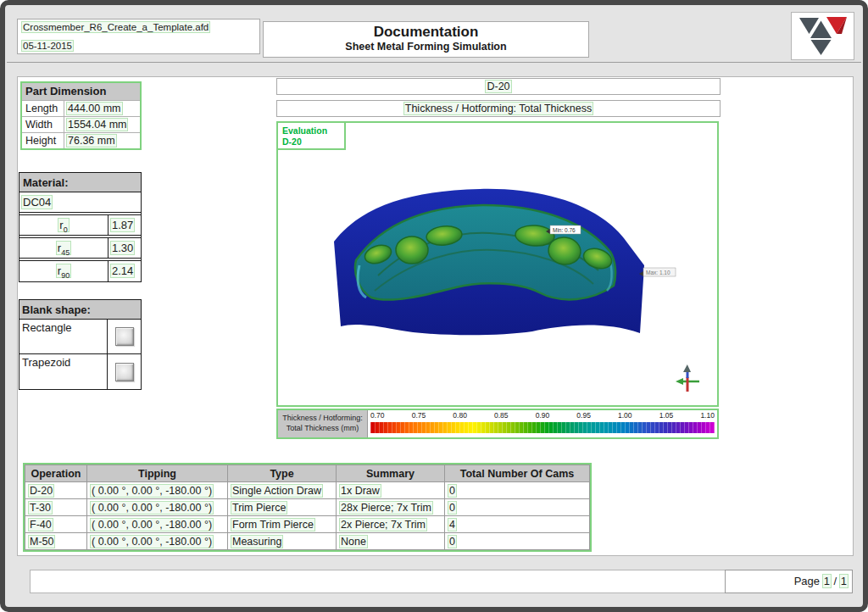  I want to click on tick-label: 0.85, so click(502, 417).